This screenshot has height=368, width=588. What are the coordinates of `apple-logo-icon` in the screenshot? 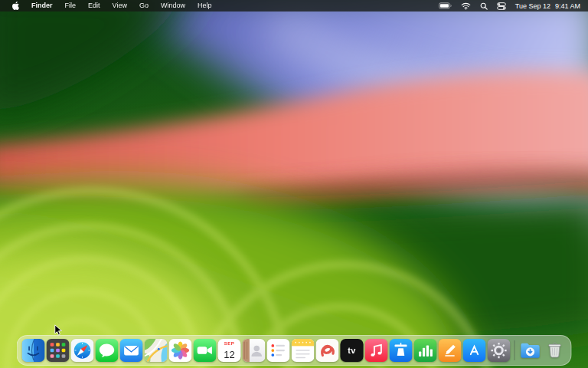 It's located at (15, 6).